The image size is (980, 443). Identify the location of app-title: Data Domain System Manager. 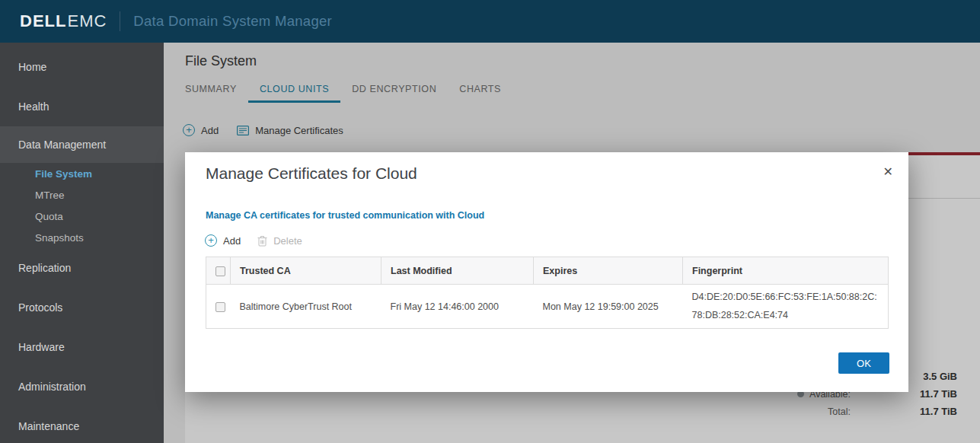
(233, 21).